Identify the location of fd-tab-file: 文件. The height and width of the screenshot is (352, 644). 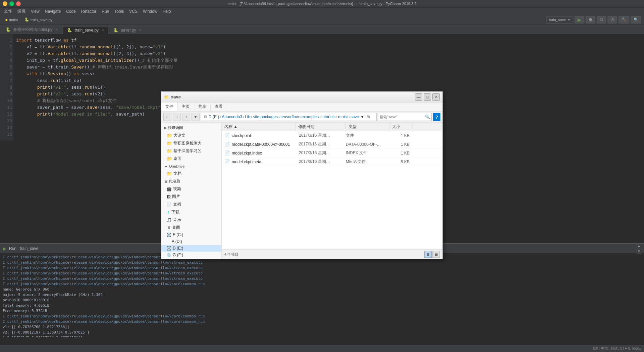
(170, 107).